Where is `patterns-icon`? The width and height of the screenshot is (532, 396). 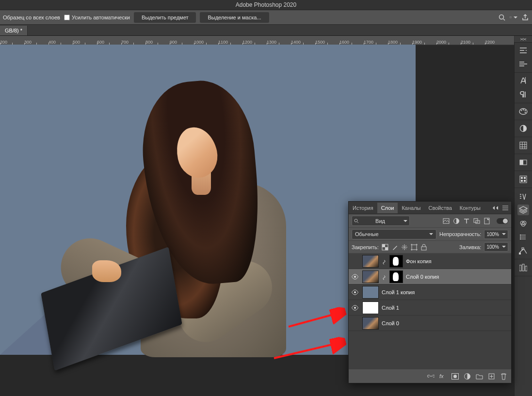 patterns-icon is located at coordinates (523, 179).